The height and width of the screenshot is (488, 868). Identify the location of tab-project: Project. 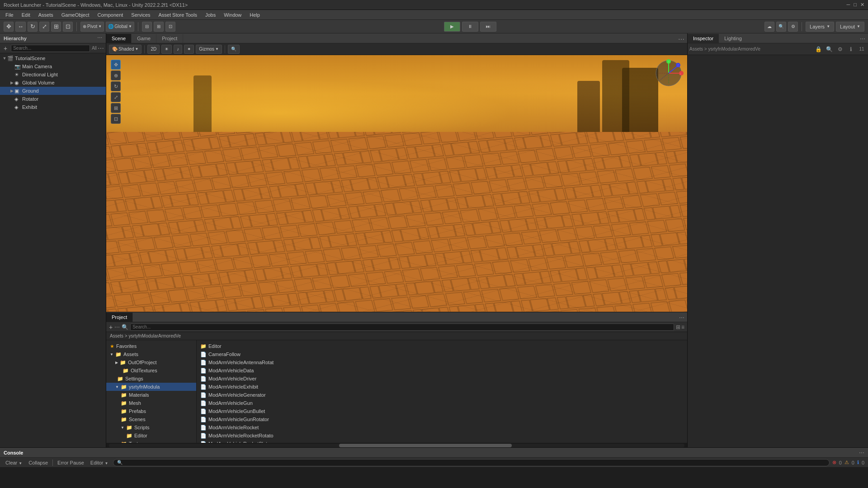
(119, 317).